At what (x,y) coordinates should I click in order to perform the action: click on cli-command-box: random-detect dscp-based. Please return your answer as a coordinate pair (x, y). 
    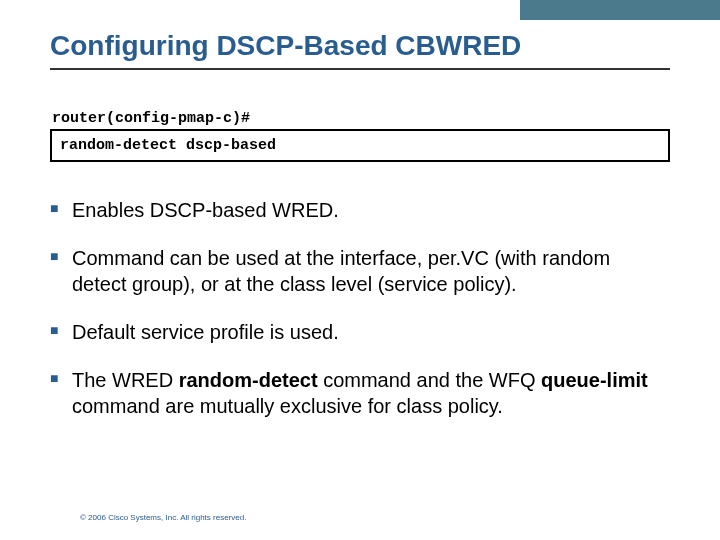
    Looking at the image, I should click on (360, 146).